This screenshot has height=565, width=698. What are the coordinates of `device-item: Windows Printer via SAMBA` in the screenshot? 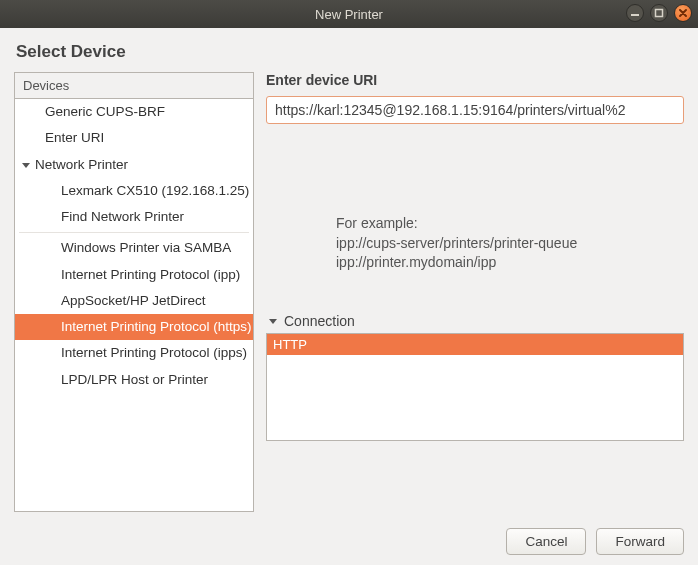 It's located at (134, 248).